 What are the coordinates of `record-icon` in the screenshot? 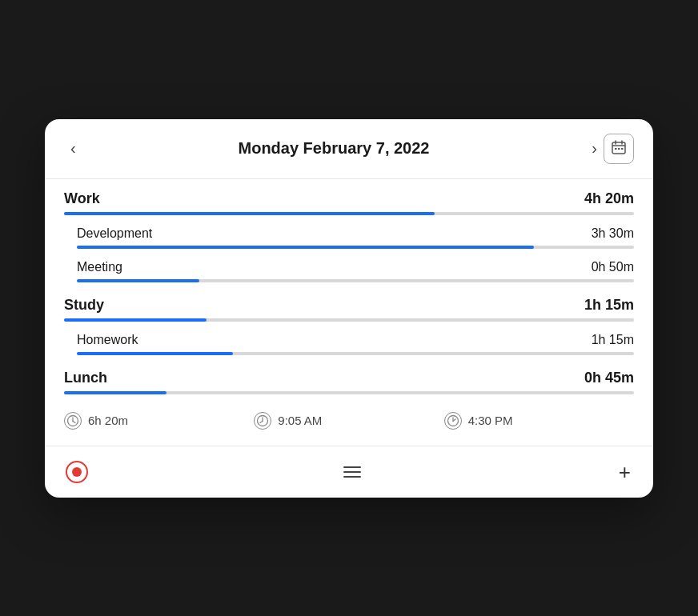 It's located at (77, 472).